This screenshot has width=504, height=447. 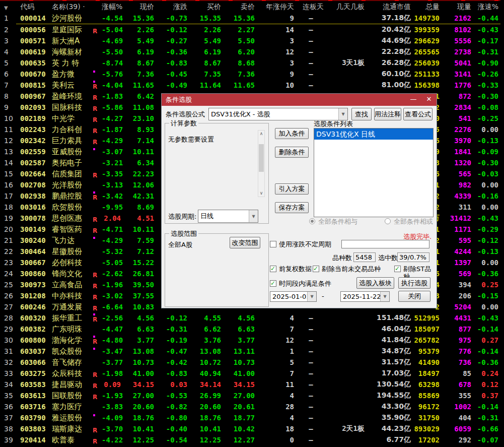 What do you see at coordinates (250, 41) in the screenshot?
I see `table-row: 3000571新大洲A-4.695.49-0.275.495.503–44.69…` at bounding box center [250, 41].